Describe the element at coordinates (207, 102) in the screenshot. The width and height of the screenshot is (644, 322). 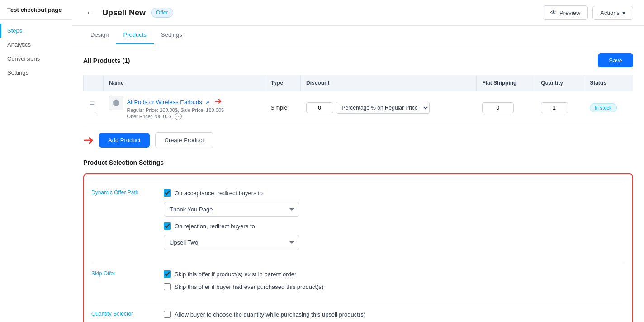
I see `external-link-icon: ↗` at that location.